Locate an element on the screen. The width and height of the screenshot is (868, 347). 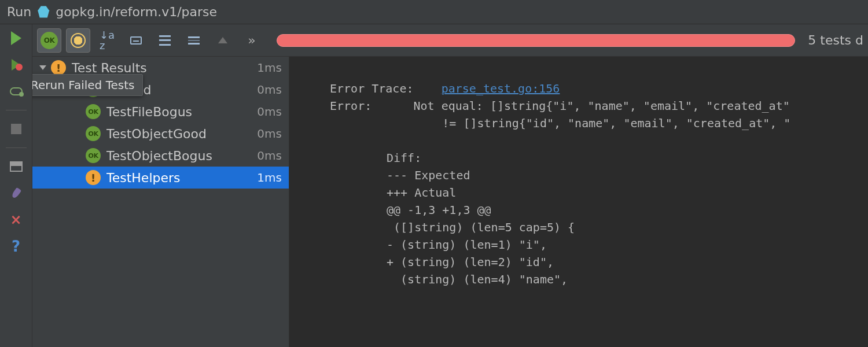
run-button is located at coordinates (16, 38).